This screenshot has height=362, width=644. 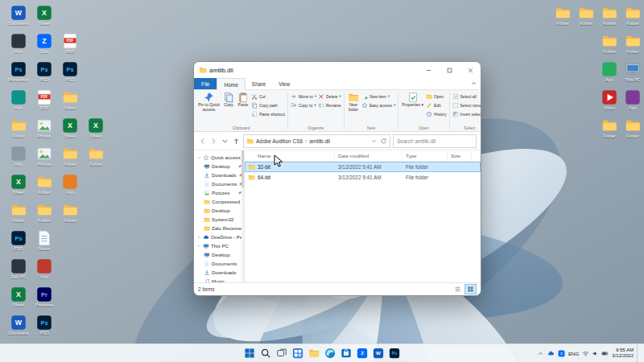 What do you see at coordinates (412, 100) in the screenshot?
I see `ribbon-properties-button: Properties ▾` at bounding box center [412, 100].